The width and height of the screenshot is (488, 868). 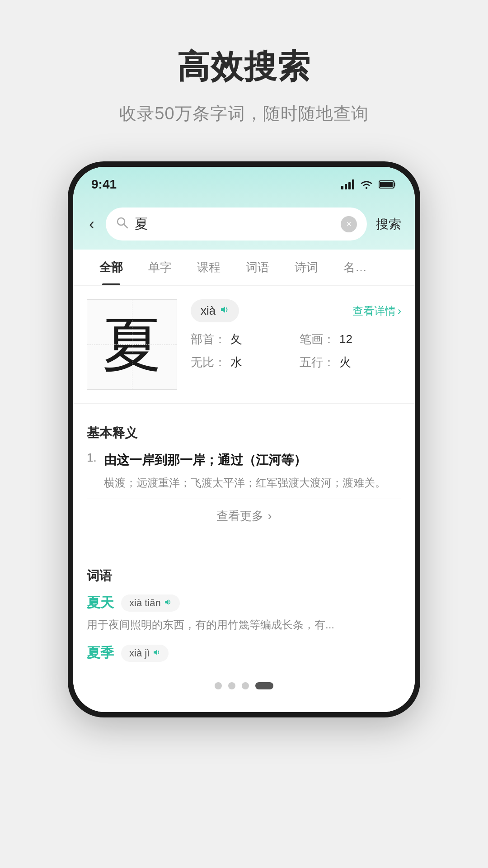 What do you see at coordinates (345, 363) in the screenshot?
I see `wuxing-value: 火` at bounding box center [345, 363].